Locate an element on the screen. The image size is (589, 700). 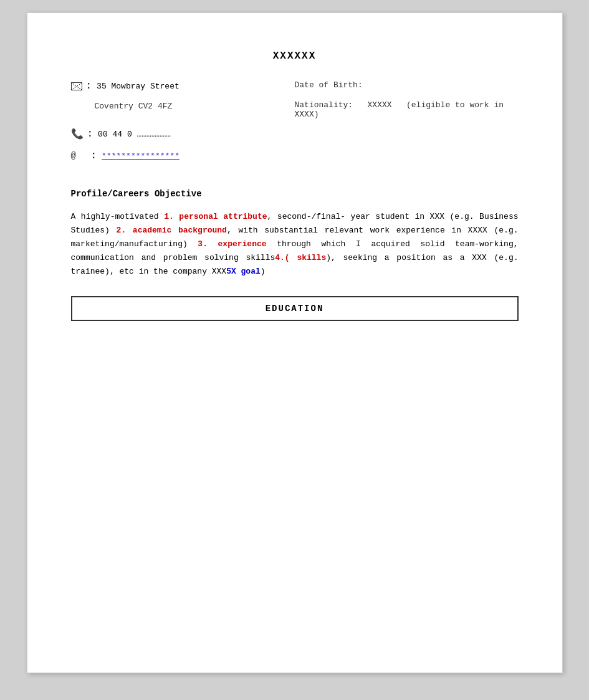
education-label: EDUCATION is located at coordinates (295, 309).